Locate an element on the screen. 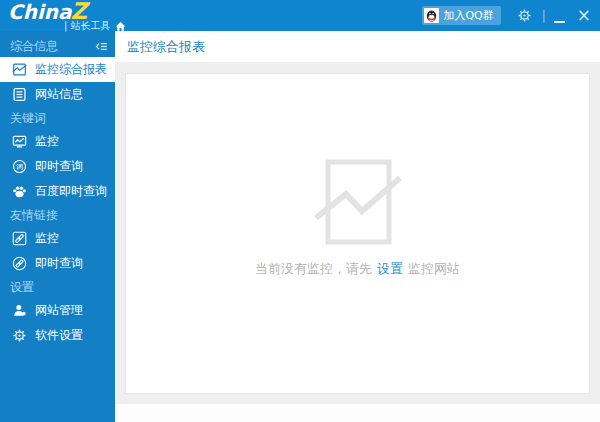 Image resolution: width=600 pixels, height=422 pixels. sidebar-section-keywords: 关键词 is located at coordinates (58, 118).